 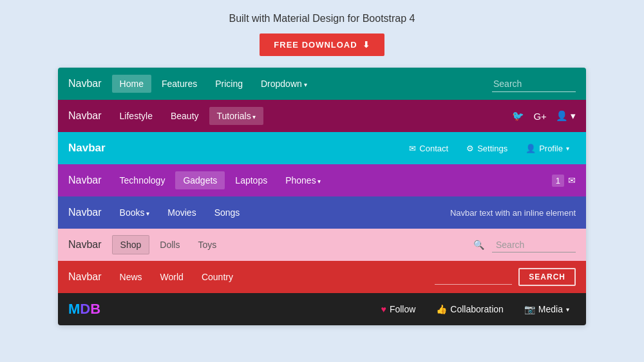 I want to click on settings-label: Settings, so click(x=492, y=148).